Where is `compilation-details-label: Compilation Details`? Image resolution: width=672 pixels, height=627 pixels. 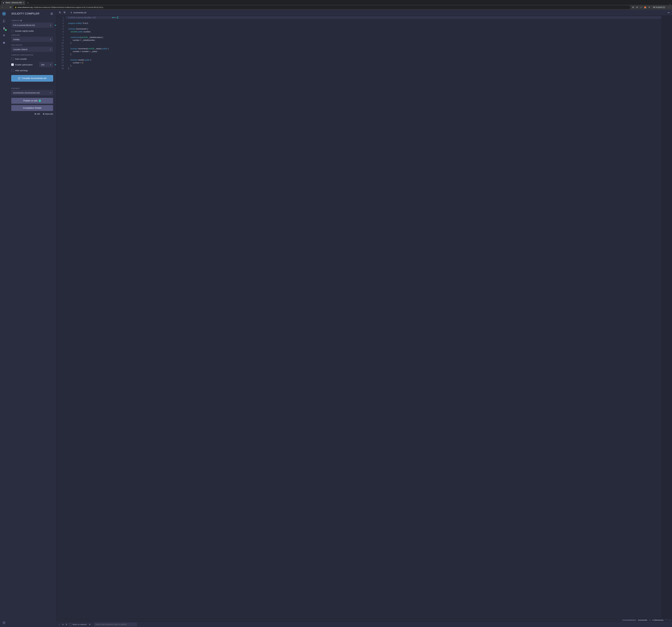
compilation-details-label: Compilation Details is located at coordinates (32, 108).